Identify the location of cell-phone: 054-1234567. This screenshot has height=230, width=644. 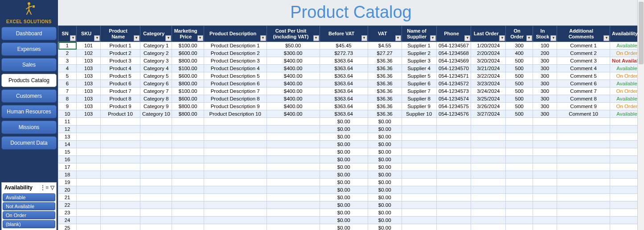
(454, 46).